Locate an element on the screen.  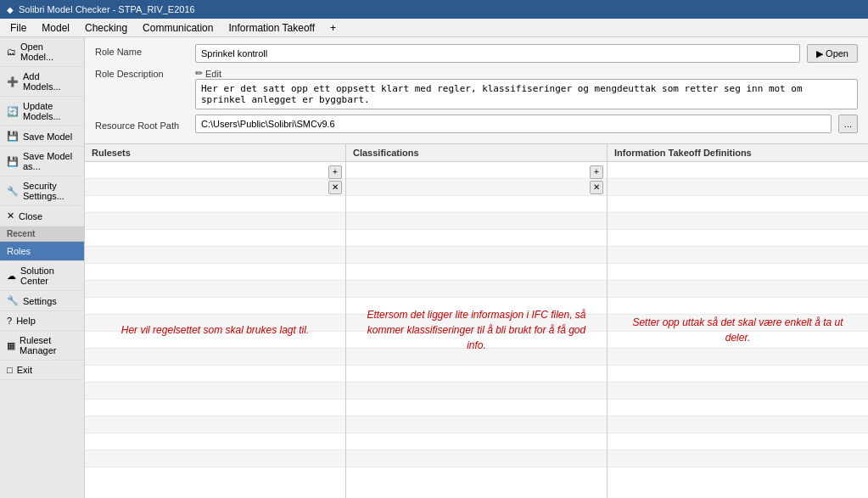
sidebar-item-close: ✕ Close is located at coordinates (42, 216).